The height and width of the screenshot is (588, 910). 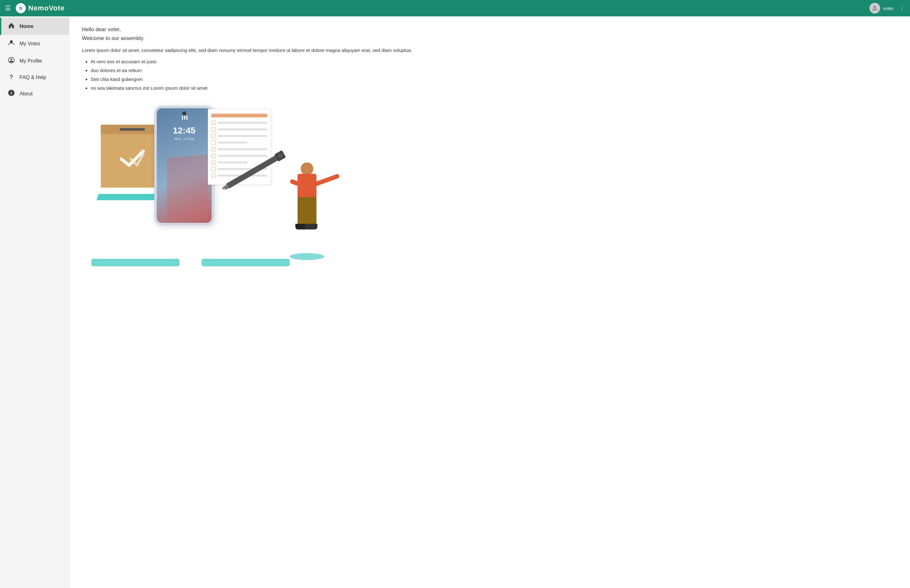 What do you see at coordinates (490, 30) in the screenshot?
I see `greeting-text: Hello dear voter,` at bounding box center [490, 30].